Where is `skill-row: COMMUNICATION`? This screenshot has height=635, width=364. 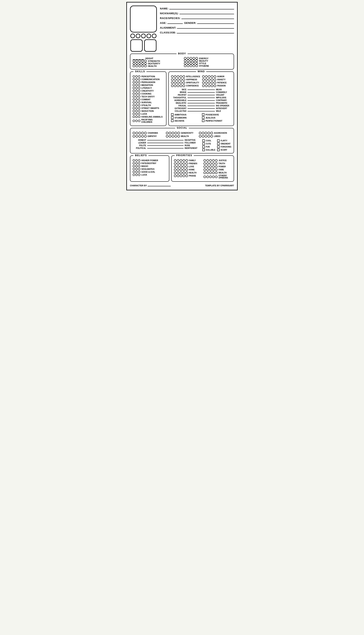 skill-row: COMMUNICATION is located at coordinates (148, 80).